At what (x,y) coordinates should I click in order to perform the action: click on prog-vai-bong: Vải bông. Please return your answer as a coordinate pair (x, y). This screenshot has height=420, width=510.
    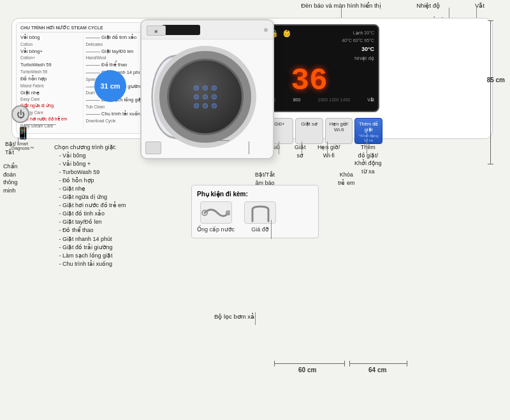
    Looking at the image, I should click on (30, 38).